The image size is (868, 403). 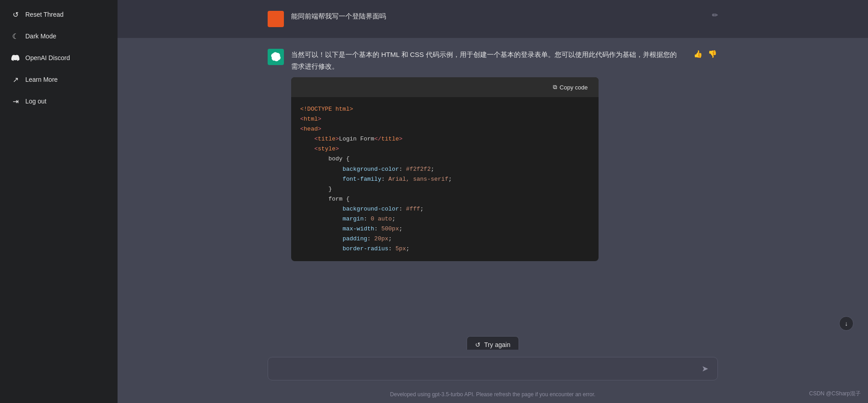 I want to click on assistant-text: 当然可以！以下是一个基本的 HTML 和 CSS 代码示例，用于创建一个基本的登…, so click(x=486, y=61).